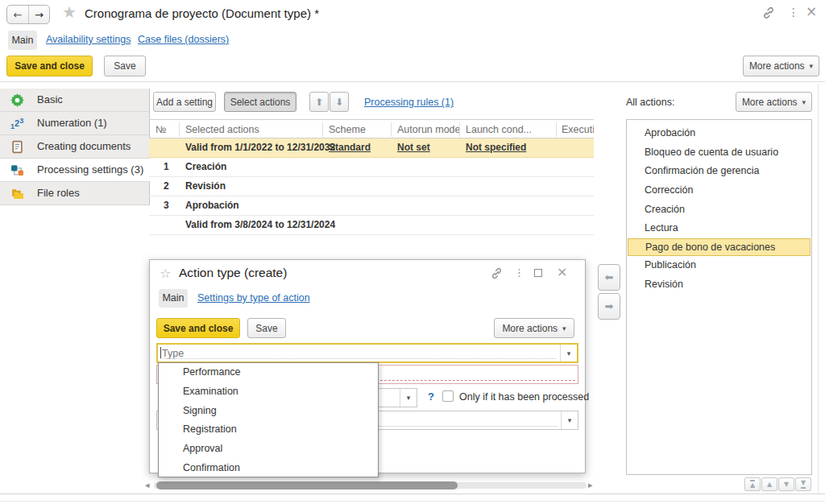 The width and height of the screenshot is (825, 504). I want to click on list-item: Bloqueo de cuenta de usuario, so click(719, 153).